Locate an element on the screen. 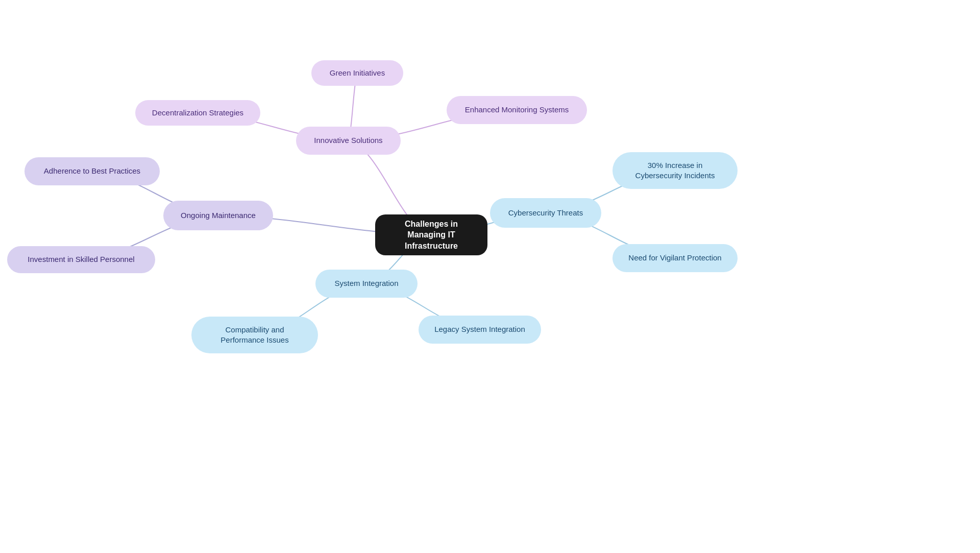  node-label: Investment in Skilled Personnel is located at coordinates (81, 259).